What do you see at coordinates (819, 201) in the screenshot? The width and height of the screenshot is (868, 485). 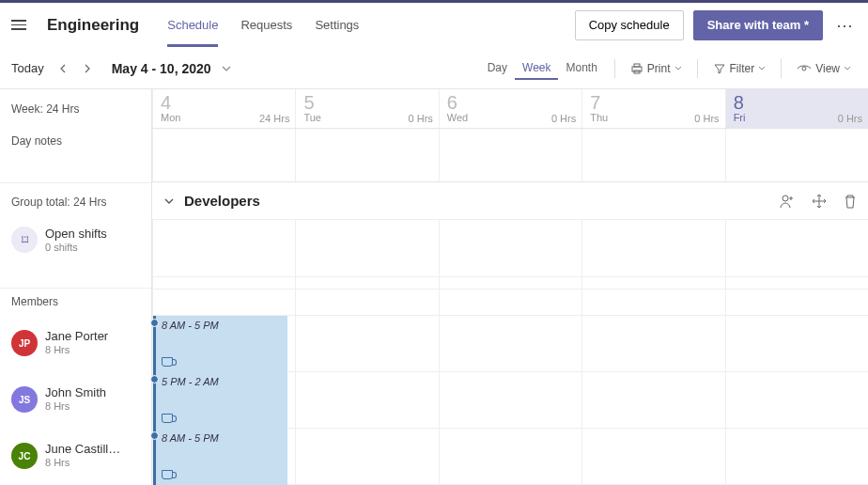 I see `move-icon` at bounding box center [819, 201].